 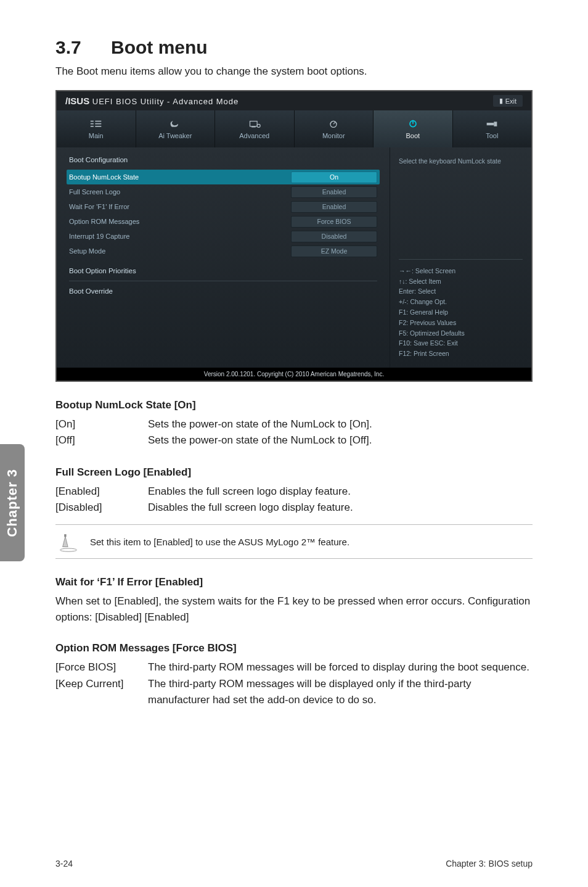 I want to click on bios-utility-name: UEFI BIOS Utility - Advanced Mode, so click(x=165, y=101).